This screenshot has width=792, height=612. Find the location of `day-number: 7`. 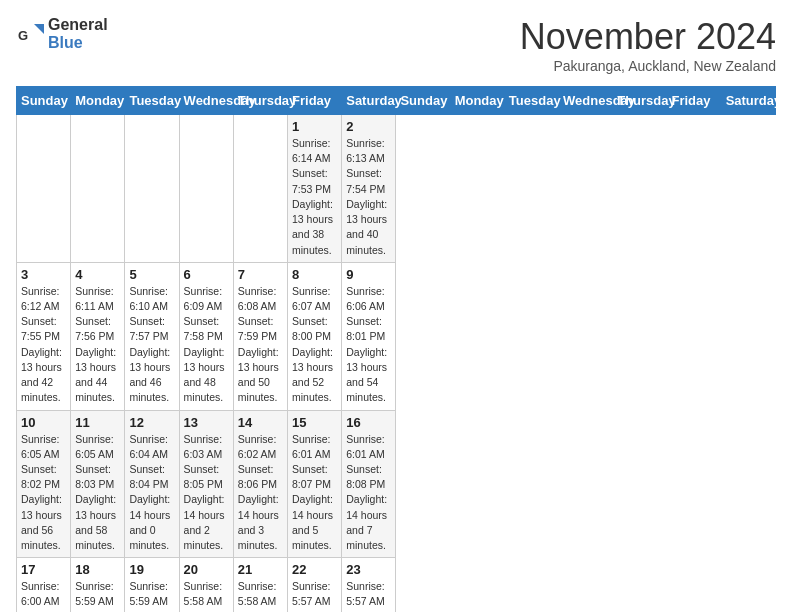

day-number: 7 is located at coordinates (260, 274).